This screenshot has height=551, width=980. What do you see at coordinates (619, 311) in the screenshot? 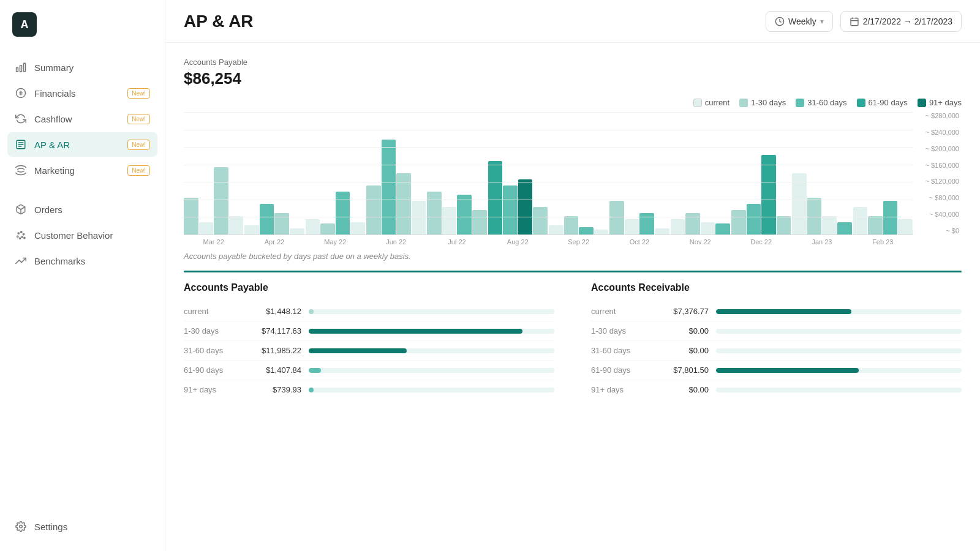
I see `ar-label-current: current` at bounding box center [619, 311].